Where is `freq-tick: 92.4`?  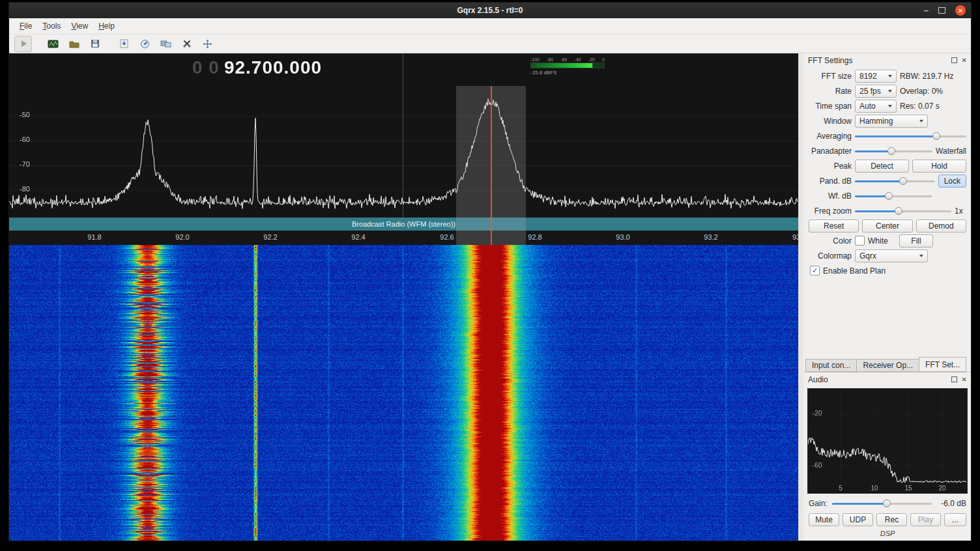 freq-tick: 92.4 is located at coordinates (358, 237).